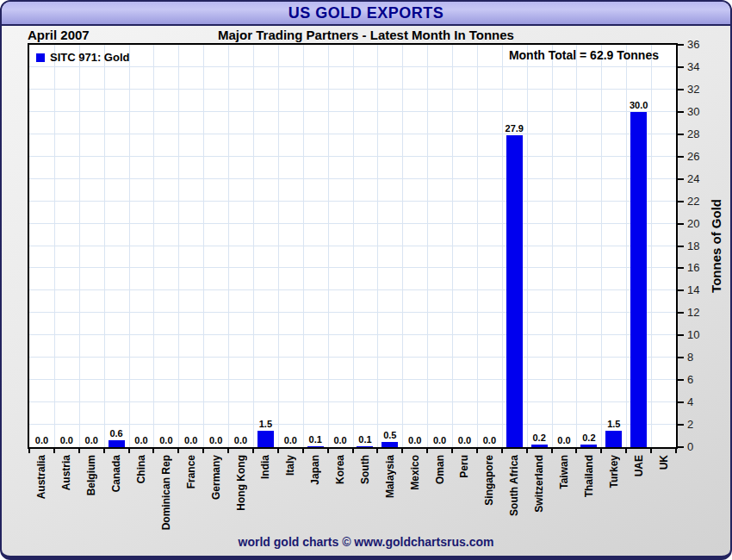  Describe the element at coordinates (589, 438) in the screenshot. I see `bar-value-label: 0.2` at that location.